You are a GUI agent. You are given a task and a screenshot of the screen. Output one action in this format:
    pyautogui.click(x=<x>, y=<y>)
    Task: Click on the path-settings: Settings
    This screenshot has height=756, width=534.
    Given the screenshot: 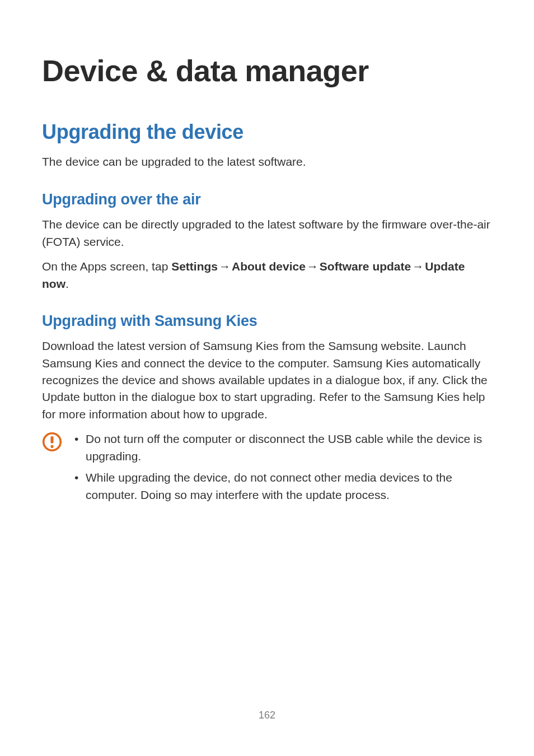 What is the action you would take?
    pyautogui.click(x=195, y=267)
    